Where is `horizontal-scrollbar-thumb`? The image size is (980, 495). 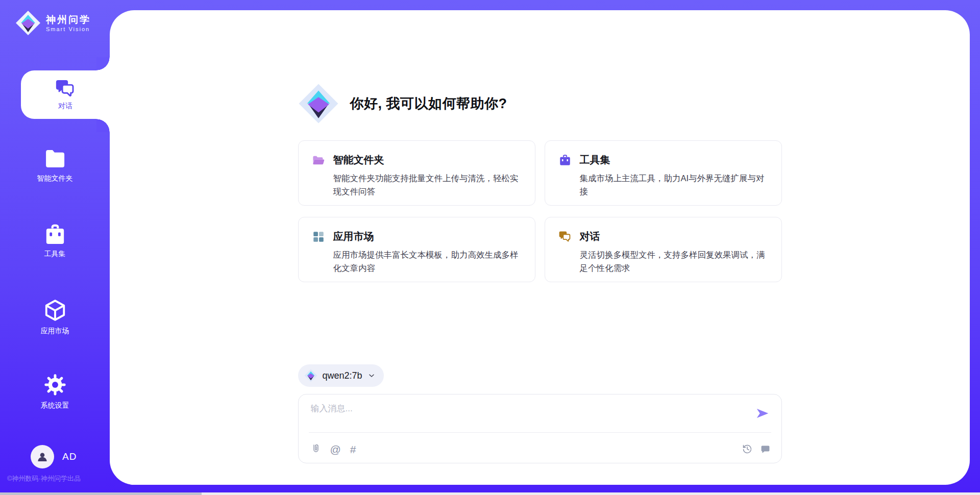 horizontal-scrollbar-thumb is located at coordinates (101, 494).